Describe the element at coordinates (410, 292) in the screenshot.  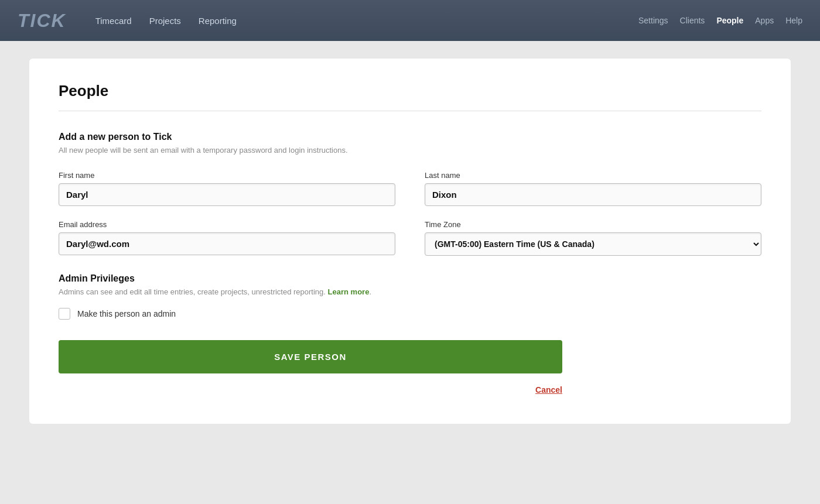
I see `admin-subtitle: Admins can see and edit all time entries…` at that location.